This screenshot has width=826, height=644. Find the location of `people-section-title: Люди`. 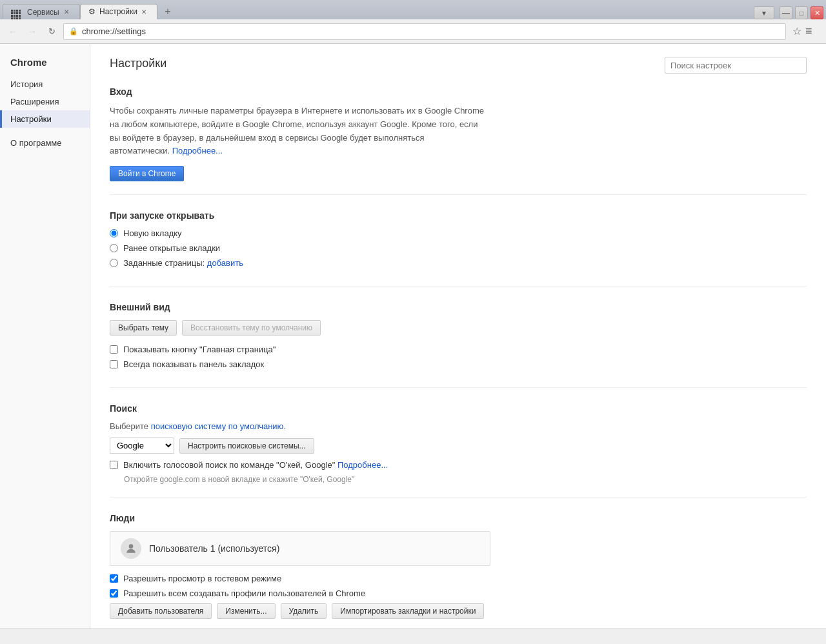

people-section-title: Люди is located at coordinates (458, 518).